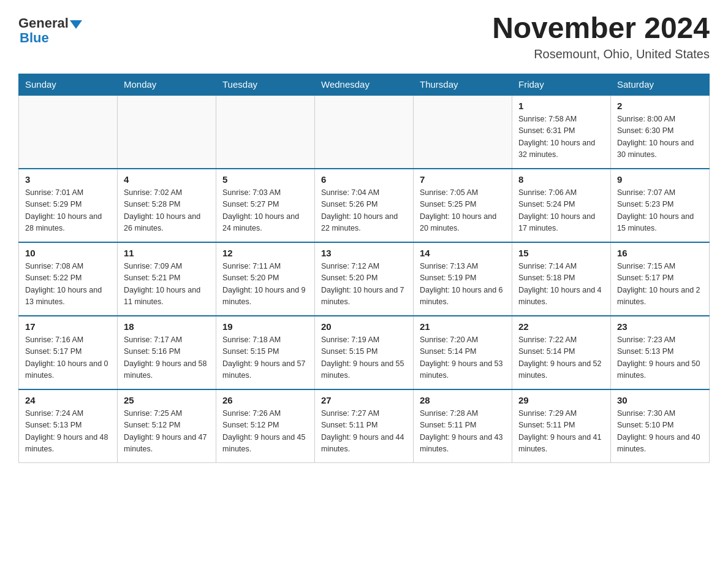 The width and height of the screenshot is (728, 563). Describe the element at coordinates (265, 179) in the screenshot. I see `day-number: 5` at that location.